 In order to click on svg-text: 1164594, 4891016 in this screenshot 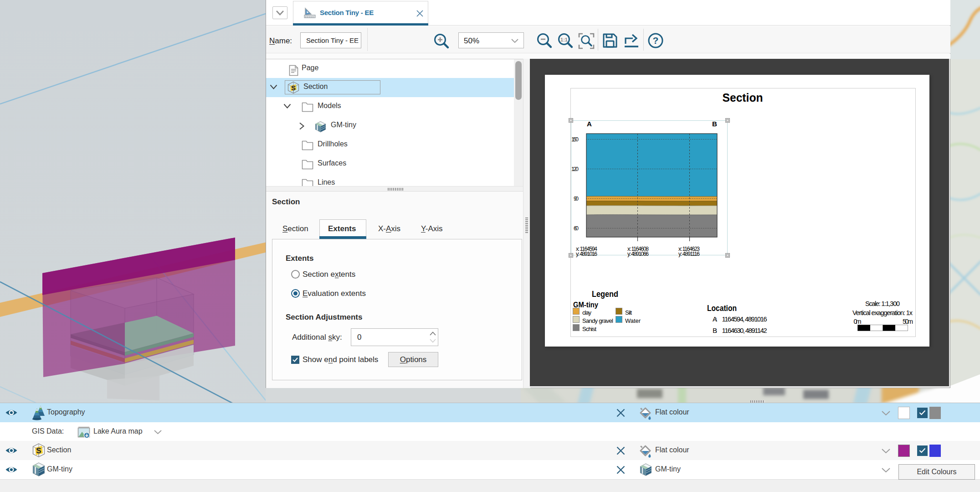, I will do `click(744, 319)`.